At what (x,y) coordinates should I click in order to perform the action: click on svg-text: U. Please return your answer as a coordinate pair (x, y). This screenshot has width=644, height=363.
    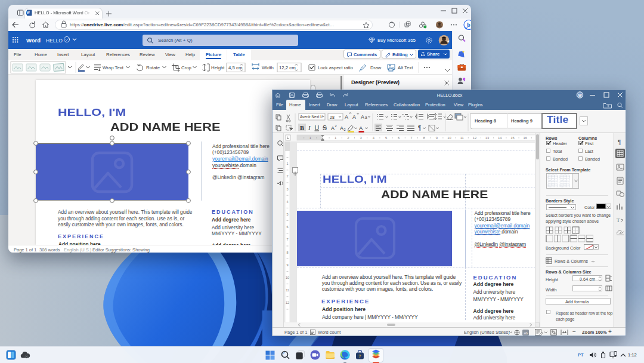
    Looking at the image, I should click on (317, 128).